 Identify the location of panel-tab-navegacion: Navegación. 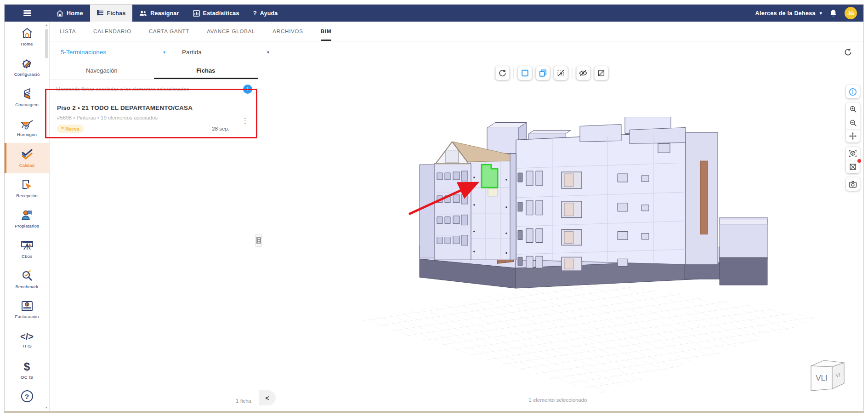
(102, 71).